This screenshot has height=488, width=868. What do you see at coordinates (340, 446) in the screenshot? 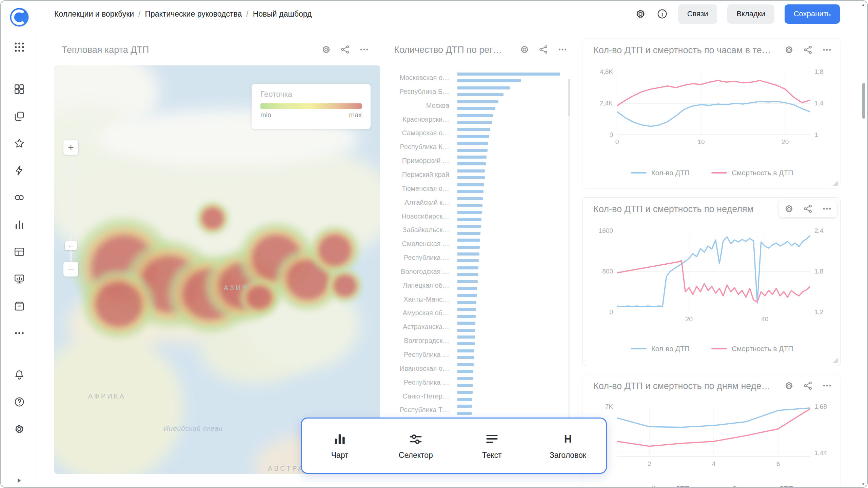
I see `add-chart-button: Чарт` at bounding box center [340, 446].